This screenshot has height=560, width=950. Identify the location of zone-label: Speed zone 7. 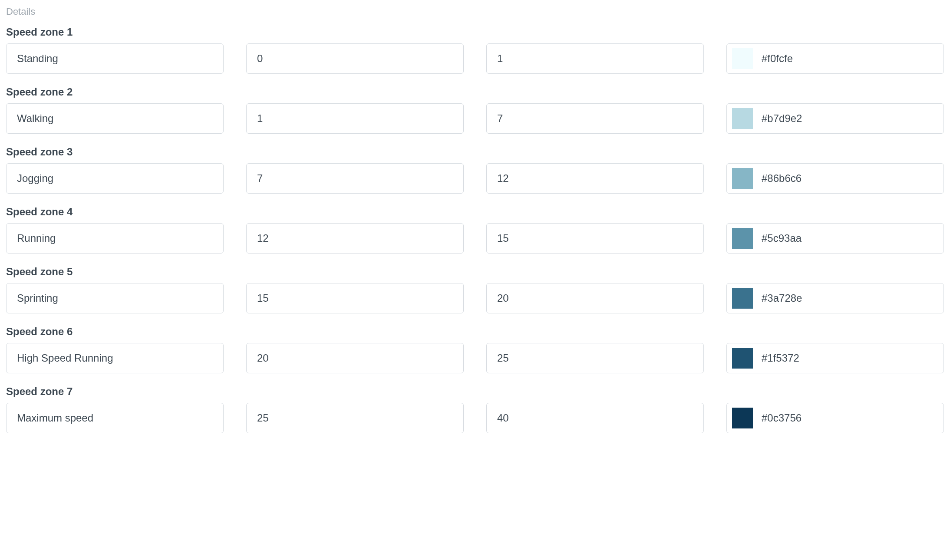
(475, 392).